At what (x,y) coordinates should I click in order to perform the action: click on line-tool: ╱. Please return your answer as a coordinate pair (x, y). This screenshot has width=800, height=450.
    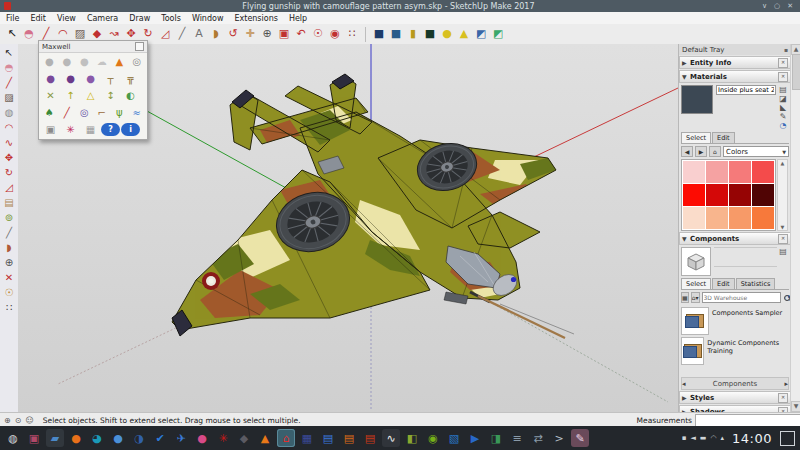
    Looking at the image, I should click on (9, 82).